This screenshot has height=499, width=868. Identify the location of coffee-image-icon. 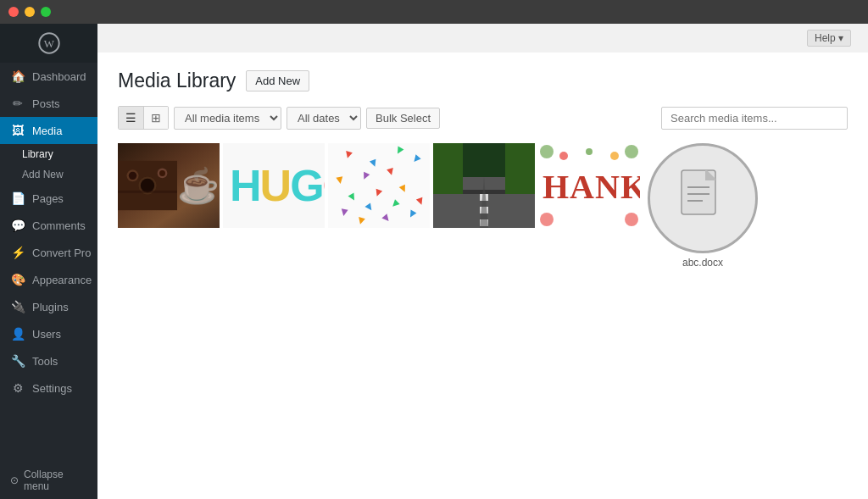
(147, 186).